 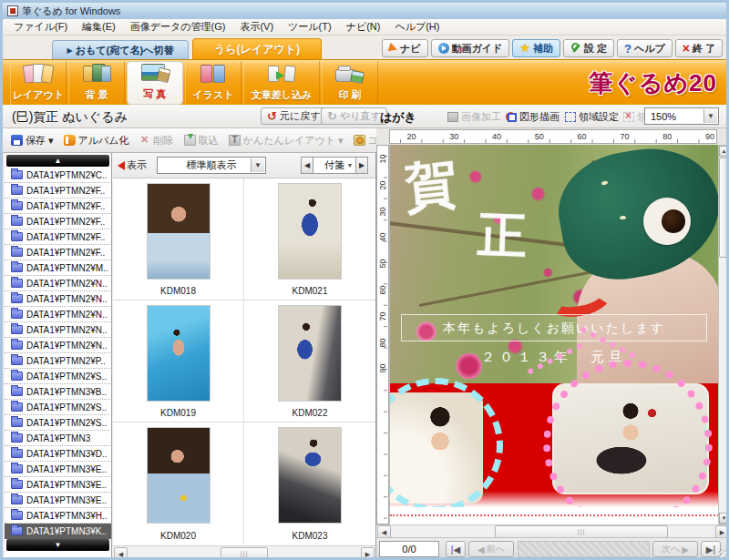 What do you see at coordinates (364, 11) in the screenshot?
I see `title-bar: 筆ぐるめ for Windows` at bounding box center [364, 11].